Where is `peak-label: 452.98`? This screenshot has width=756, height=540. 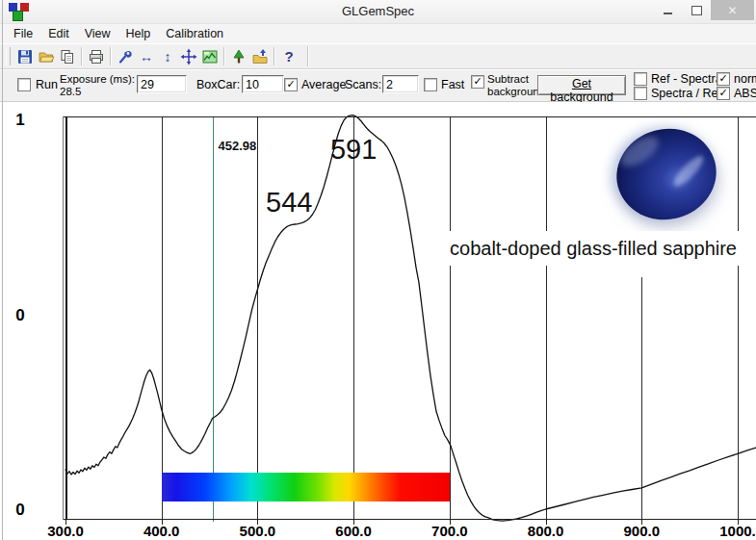
peak-label: 452.98 is located at coordinates (238, 146).